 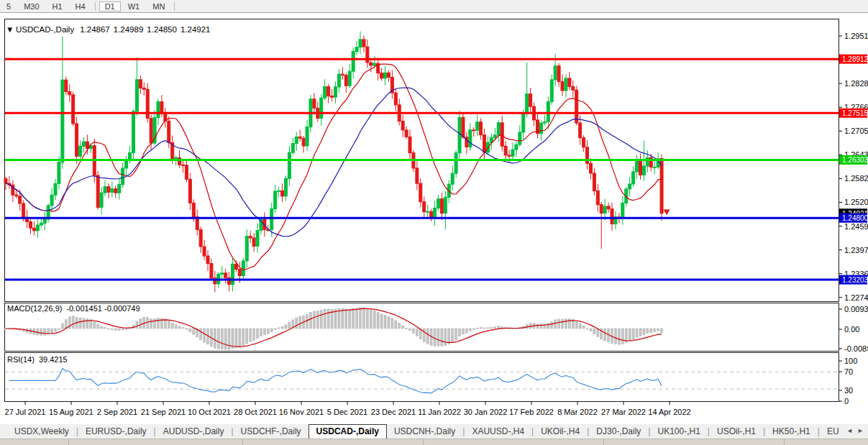 What do you see at coordinates (784, 442) in the screenshot?
I see `strip-divider` at bounding box center [784, 442].